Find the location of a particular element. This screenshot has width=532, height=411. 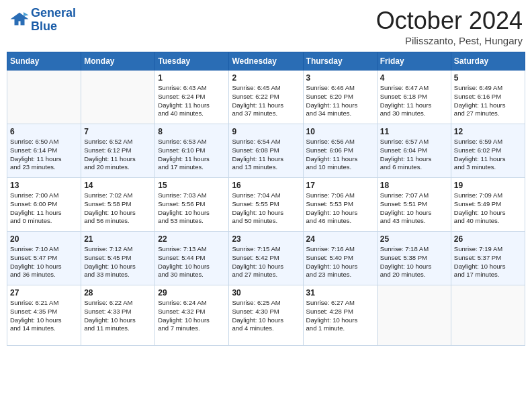

day-info: Sunrise: 7:09 AM Sunset: 5:49 PM Dayligh… is located at coordinates (488, 208).